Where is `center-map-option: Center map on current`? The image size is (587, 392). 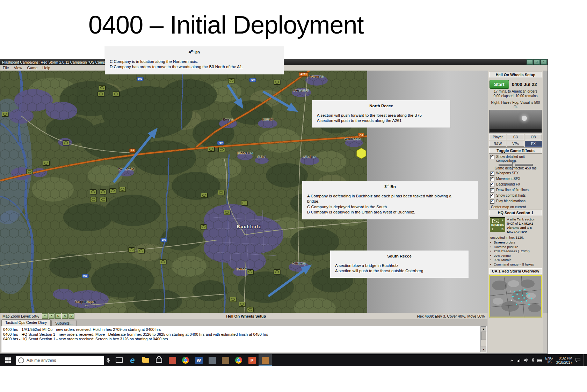 center-map-option: Center map on current is located at coordinates (516, 207).